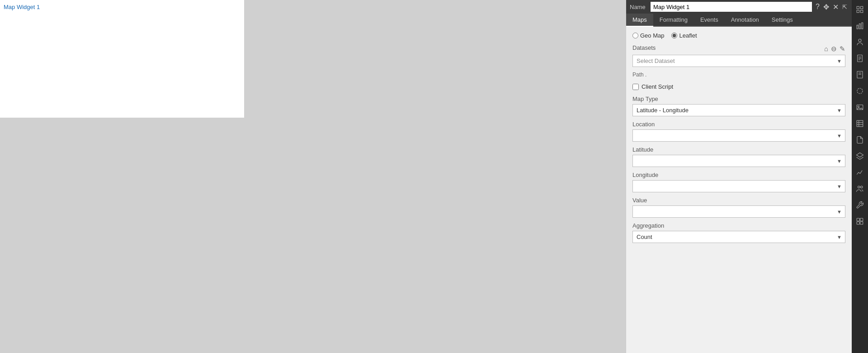 The image size is (868, 353). What do you see at coordinates (639, 7) in the screenshot?
I see `name-label: Name` at bounding box center [639, 7].